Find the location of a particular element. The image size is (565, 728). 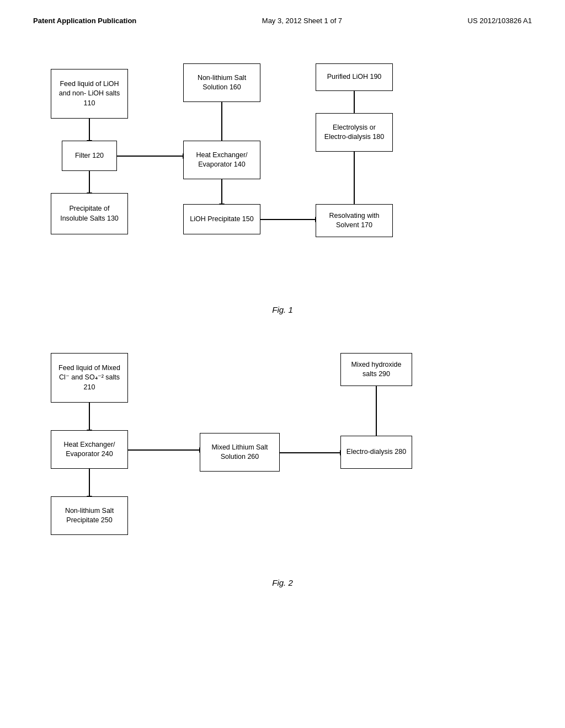

header-right: US 2012/103826 A1 is located at coordinates (500, 21).